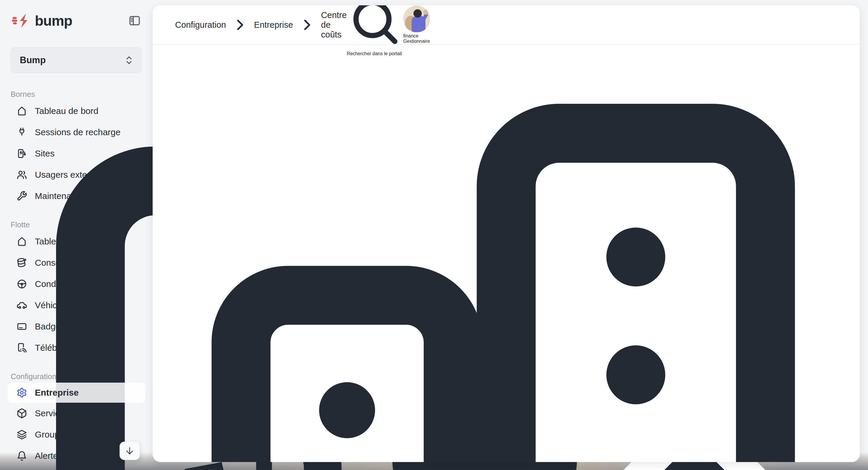 The height and width of the screenshot is (470, 868). I want to click on sidebar-item-badges: Badges, so click(76, 327).